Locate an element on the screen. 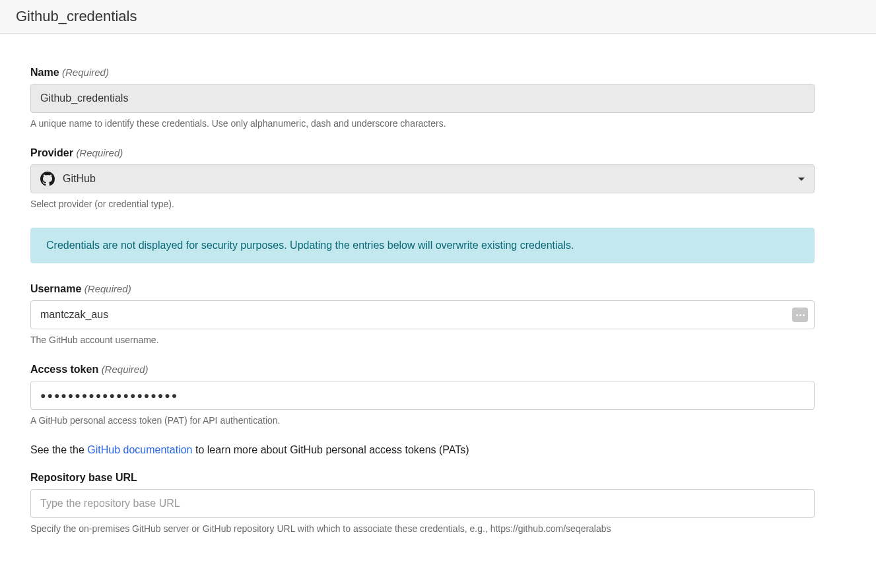 The height and width of the screenshot is (588, 876). username-help-text: The GitHub account username. is located at coordinates (422, 340).